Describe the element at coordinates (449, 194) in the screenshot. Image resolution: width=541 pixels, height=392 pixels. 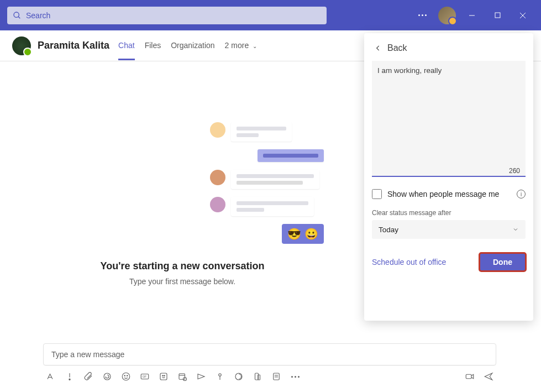
I see `show-when-message-row: Show when people message me i` at that location.